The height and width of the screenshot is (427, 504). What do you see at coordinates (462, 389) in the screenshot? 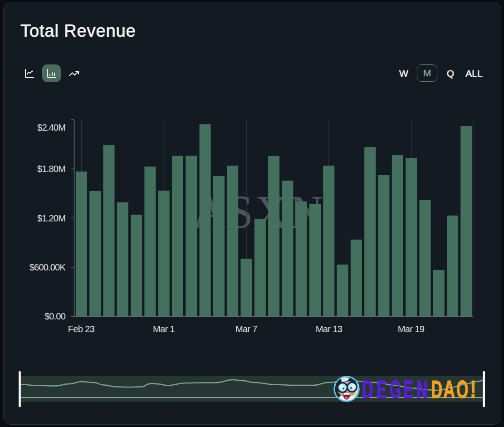
I see `svg-text: O` at bounding box center [462, 389].